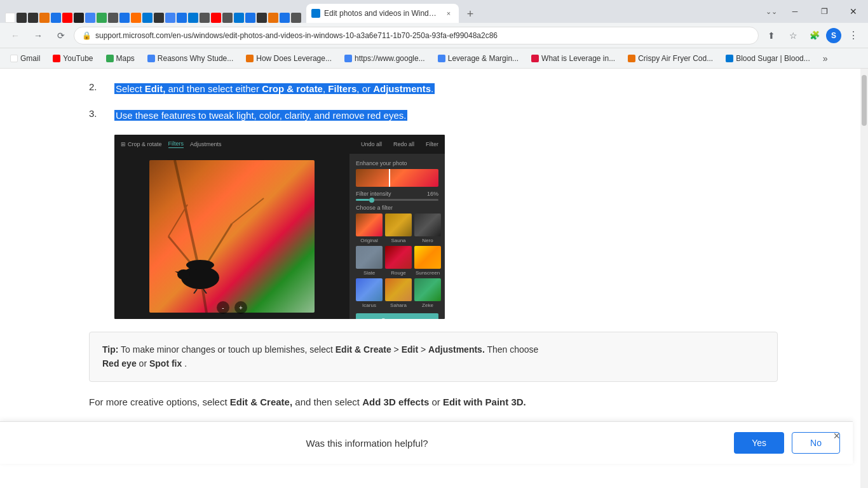 The image size is (868, 488). What do you see at coordinates (362, 200) in the screenshot?
I see `intensity-fill` at bounding box center [362, 200].